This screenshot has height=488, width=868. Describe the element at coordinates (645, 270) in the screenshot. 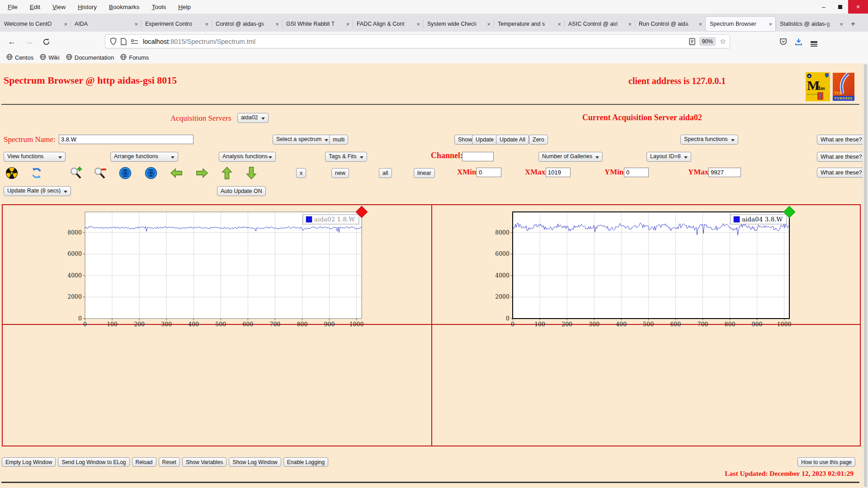

I see `spectrum-chart-aida04-3-8-w: 0100200300400500600700800900100002000400…` at that location.